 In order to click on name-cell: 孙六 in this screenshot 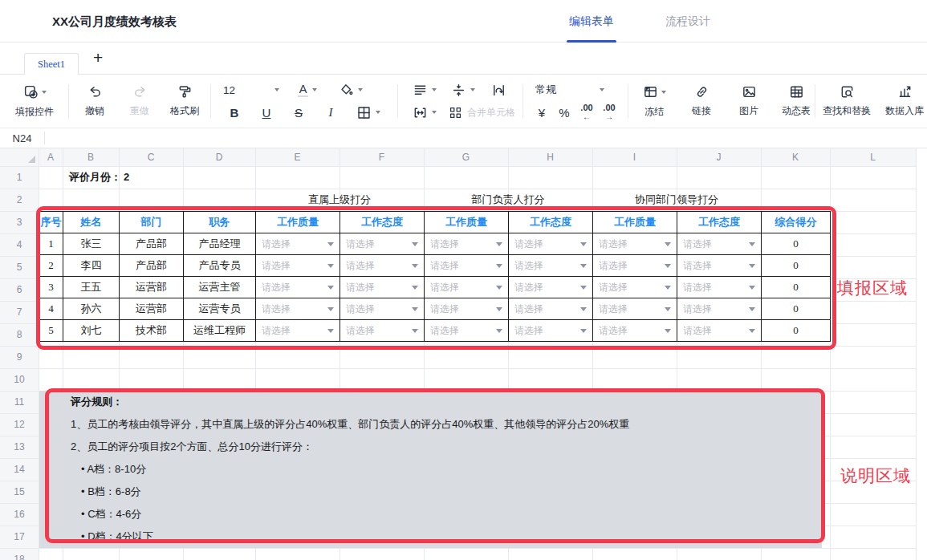, I will do `click(91, 310)`.